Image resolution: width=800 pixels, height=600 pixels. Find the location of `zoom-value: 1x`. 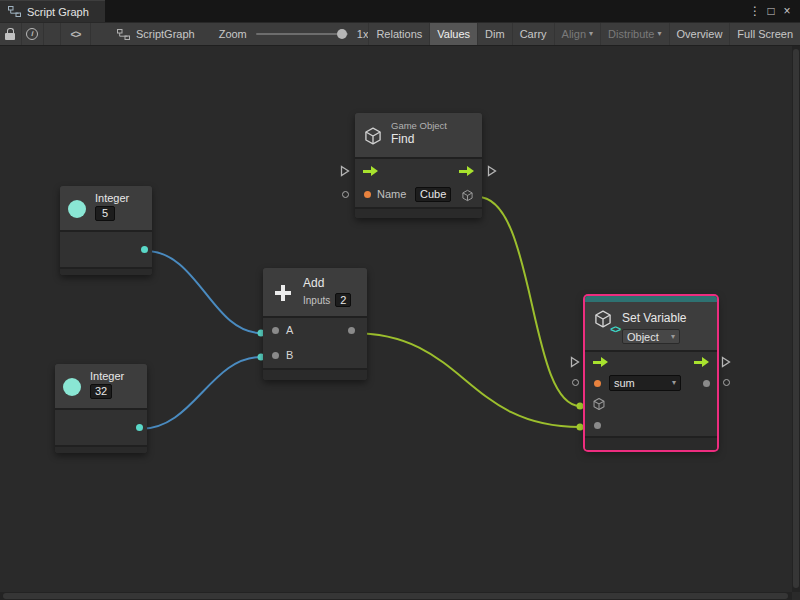

zoom-value: 1x is located at coordinates (363, 34).